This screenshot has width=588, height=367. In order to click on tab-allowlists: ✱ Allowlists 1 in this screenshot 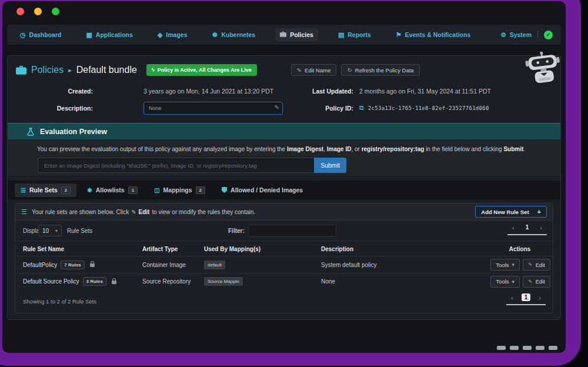, I will do `click(112, 191)`.